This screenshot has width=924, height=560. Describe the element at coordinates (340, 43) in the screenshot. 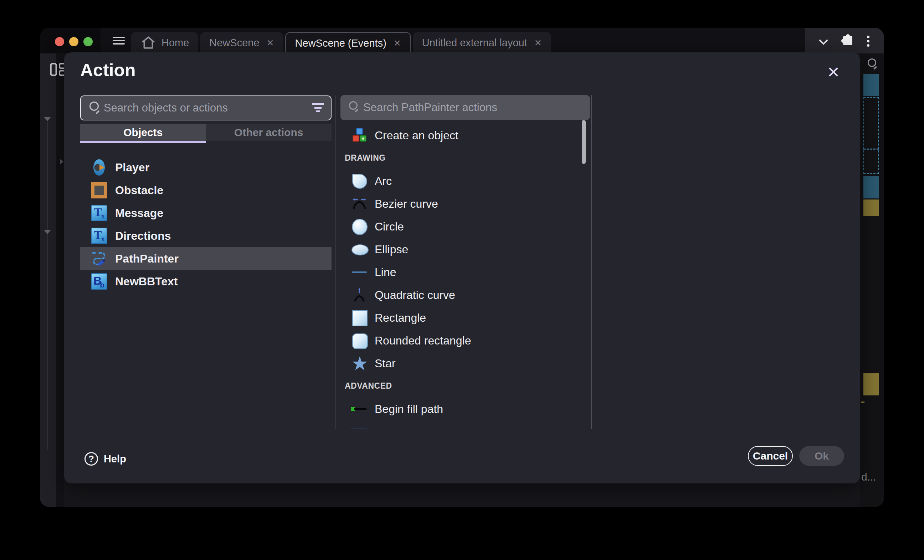

I see `tab-label: NewScene (Events)` at that location.